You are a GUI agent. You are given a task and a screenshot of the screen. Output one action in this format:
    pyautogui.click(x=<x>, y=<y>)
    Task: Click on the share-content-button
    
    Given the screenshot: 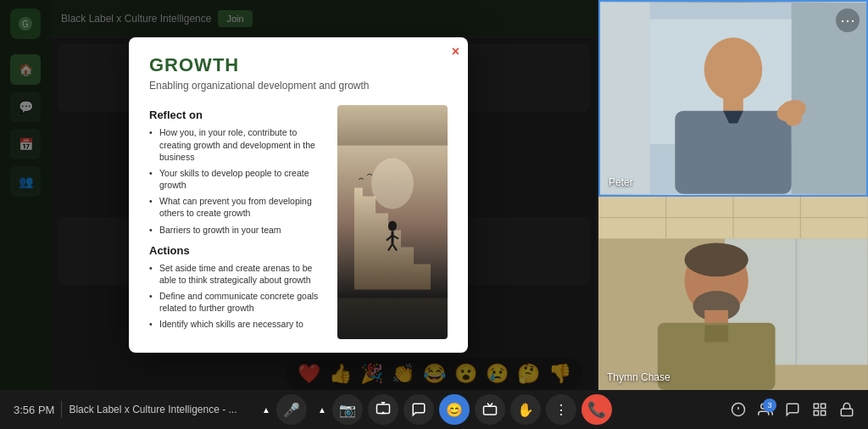 What is the action you would take?
    pyautogui.click(x=490, y=410)
    